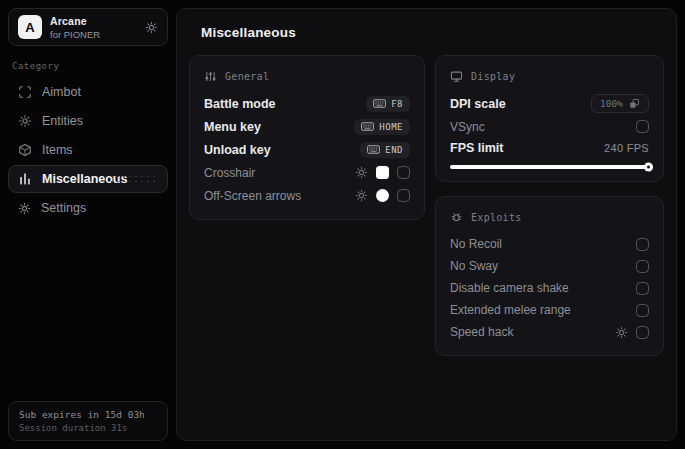 The width and height of the screenshot is (685, 449). Describe the element at coordinates (307, 150) in the screenshot. I see `setting-row: Unload key END` at that location.